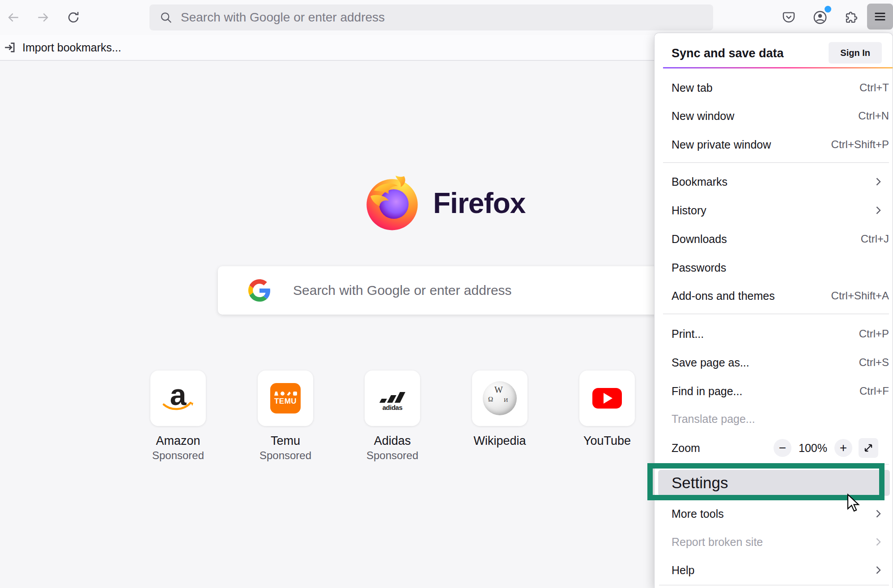 Image resolution: width=893 pixels, height=588 pixels. What do you see at coordinates (820, 17) in the screenshot?
I see `account-icon` at bounding box center [820, 17].